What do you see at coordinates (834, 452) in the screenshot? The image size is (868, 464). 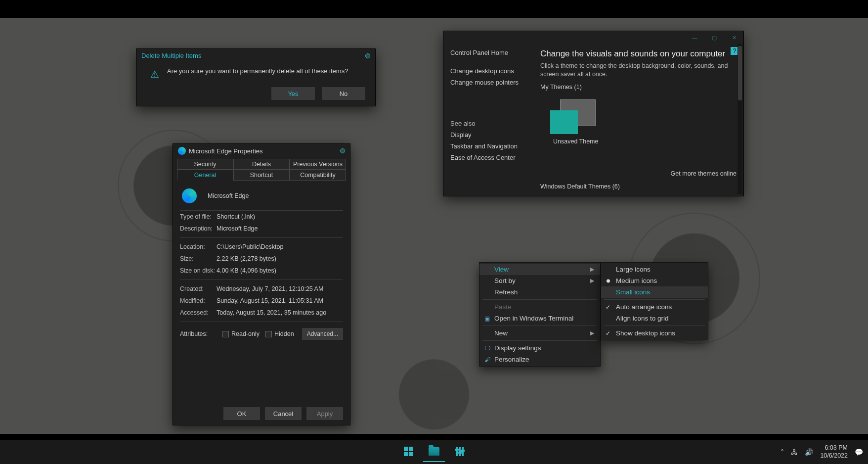 I see `taskbar-clock: 6:03 PM 10/6/2022` at bounding box center [834, 452].